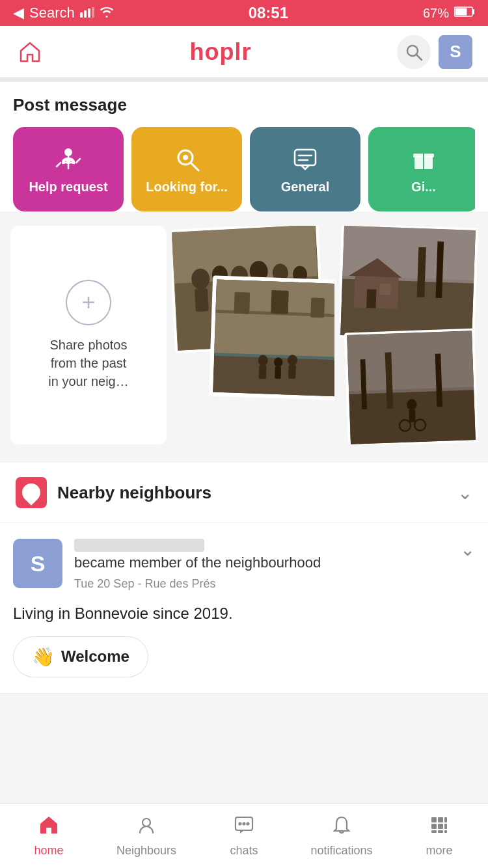 This screenshot has width=488, height=868. I want to click on welcome-button: 👋 Welcome, so click(81, 657).